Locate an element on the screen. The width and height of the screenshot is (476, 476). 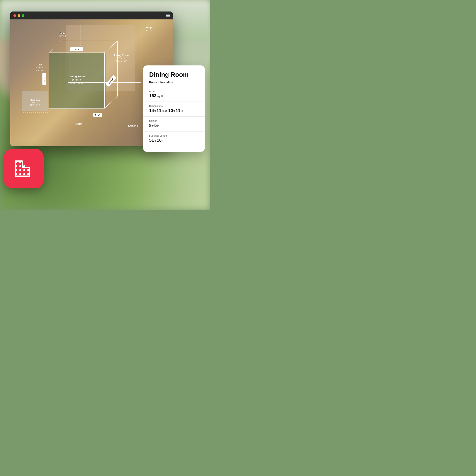
bathroom-fill is located at coordinates (35, 101).